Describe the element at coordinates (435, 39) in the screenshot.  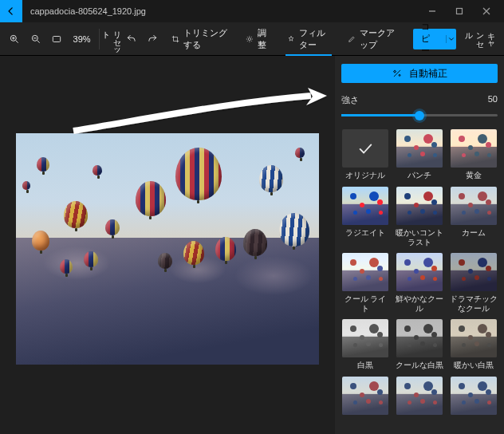
I see `copy-split-button: コピー` at that location.